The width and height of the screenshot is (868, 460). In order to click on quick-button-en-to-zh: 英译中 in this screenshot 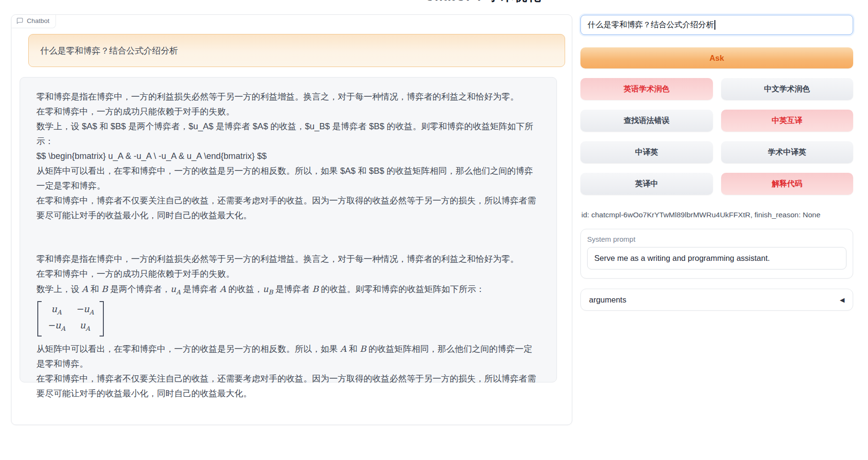, I will do `click(647, 184)`.